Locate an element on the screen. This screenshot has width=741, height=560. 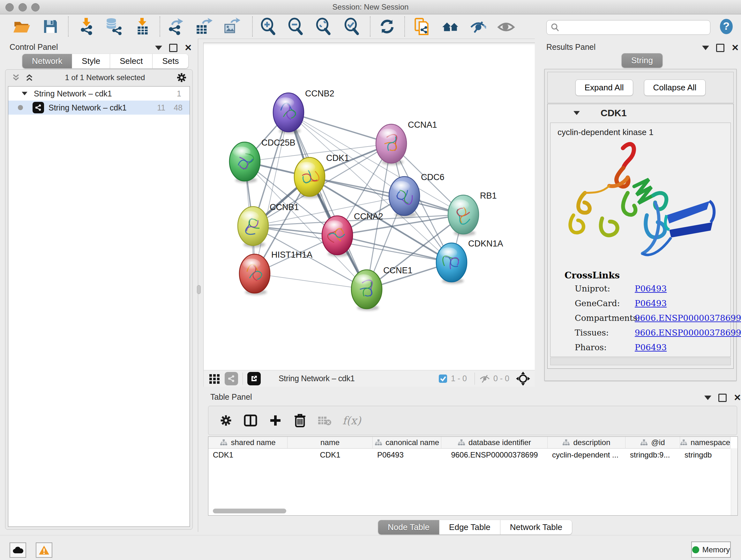
tab-edge-table: Edge Table is located at coordinates (470, 527).